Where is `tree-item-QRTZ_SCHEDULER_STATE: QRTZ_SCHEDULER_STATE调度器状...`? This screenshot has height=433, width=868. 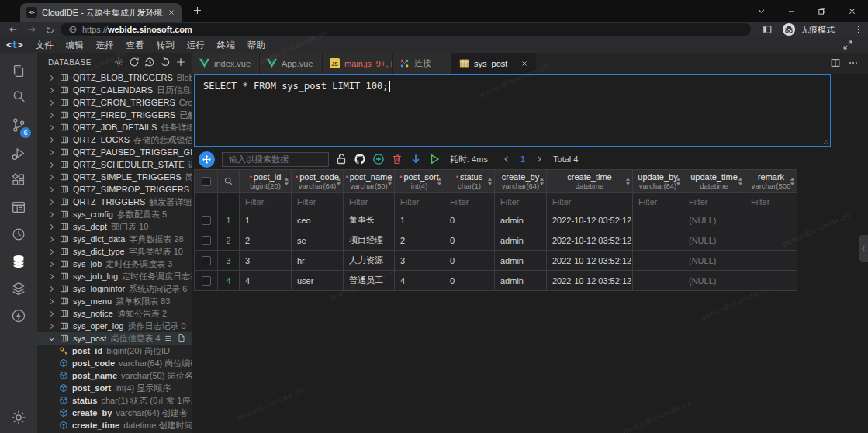 tree-item-QRTZ_SCHEDULER_STATE: QRTZ_SCHEDULER_STATE调度器状... is located at coordinates (115, 165).